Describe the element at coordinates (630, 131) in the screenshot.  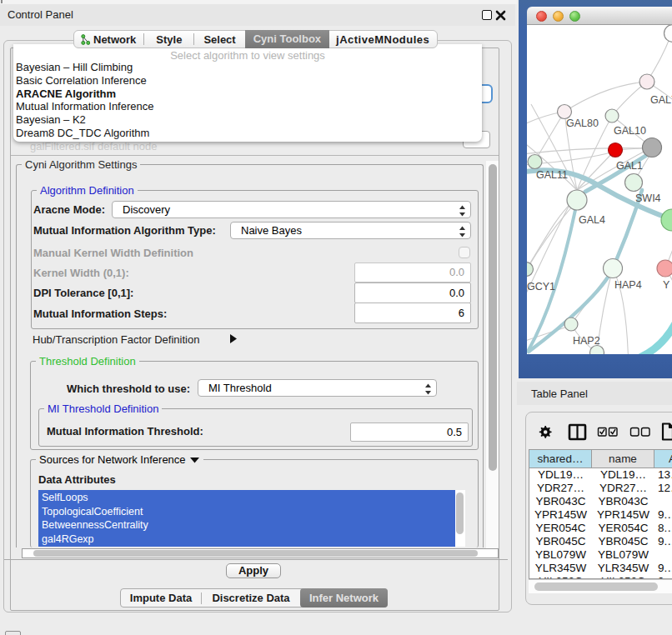
I see `svg-text: GAL10` at that location.